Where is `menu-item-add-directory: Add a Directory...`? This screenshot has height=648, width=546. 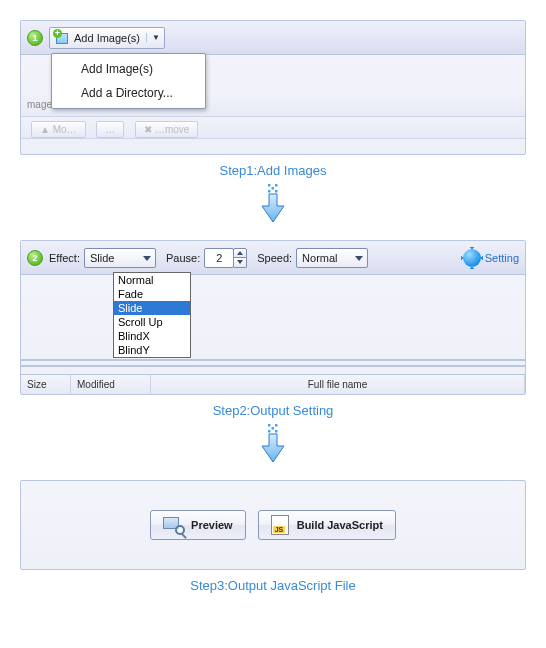
menu-item-add-directory: Add a Directory... is located at coordinates (128, 93).